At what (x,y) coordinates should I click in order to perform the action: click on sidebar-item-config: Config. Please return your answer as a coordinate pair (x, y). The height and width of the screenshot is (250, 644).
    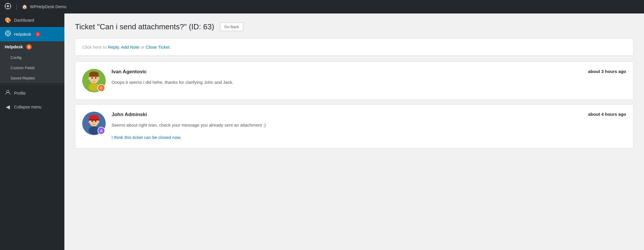
    Looking at the image, I should click on (32, 57).